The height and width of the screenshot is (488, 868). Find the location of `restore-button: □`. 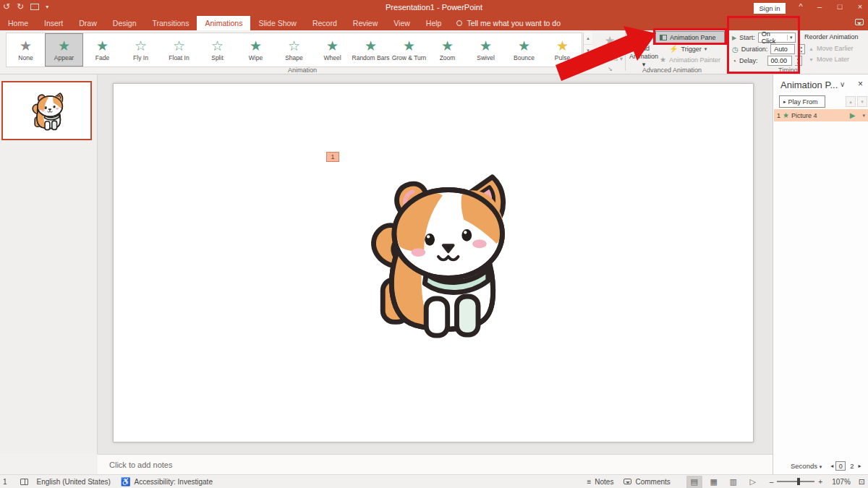

restore-button: □ is located at coordinates (840, 7).